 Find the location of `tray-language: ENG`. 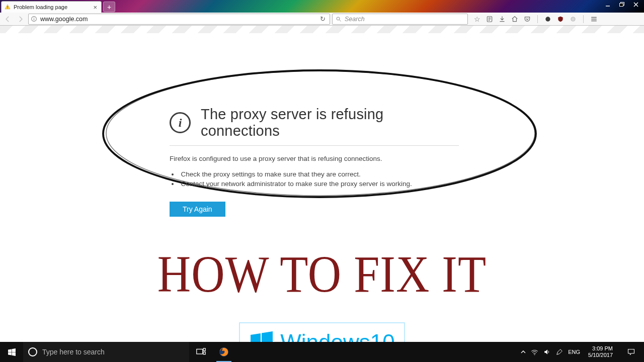

tray-language: ENG is located at coordinates (574, 352).